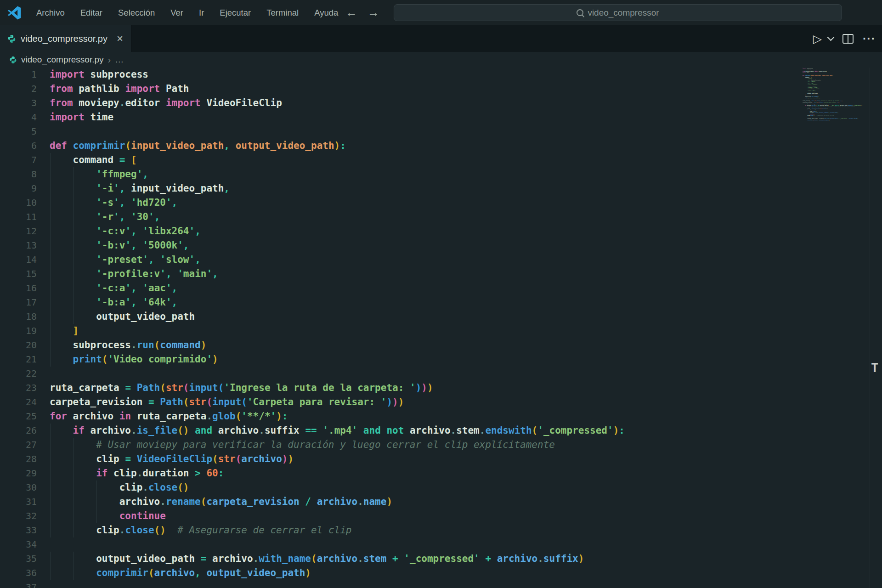  Describe the element at coordinates (435, 288) in the screenshot. I see `code-line-16: 16 '-c:a', 'aac',` at that location.